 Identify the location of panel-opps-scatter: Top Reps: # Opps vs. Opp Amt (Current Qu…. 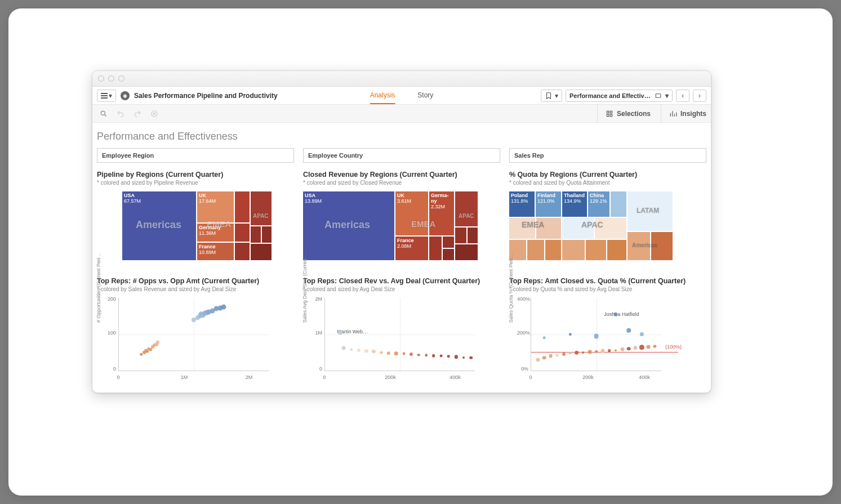
(195, 330).